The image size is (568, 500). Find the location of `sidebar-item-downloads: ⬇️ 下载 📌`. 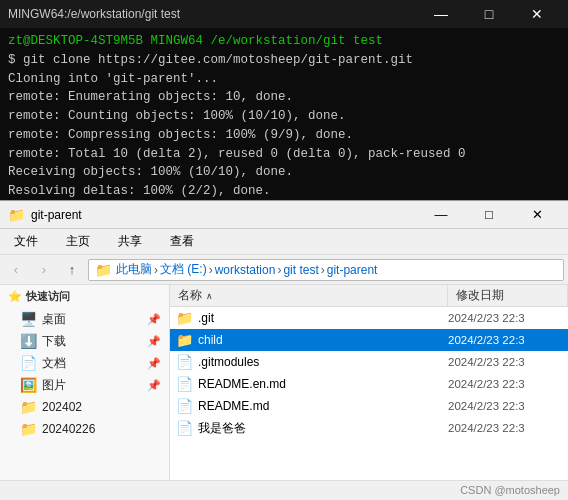

sidebar-item-downloads: ⬇️ 下载 📌 is located at coordinates (84, 341).